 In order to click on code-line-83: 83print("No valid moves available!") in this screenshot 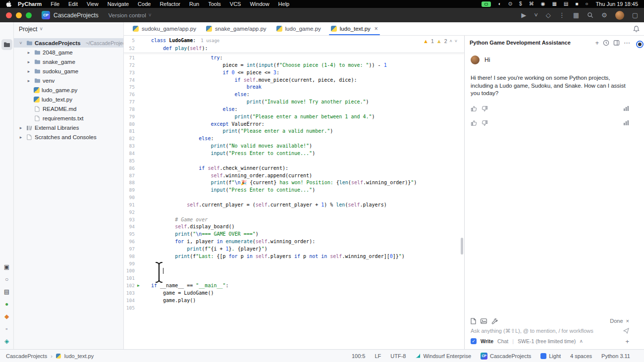, I will do `click(294, 147)`.